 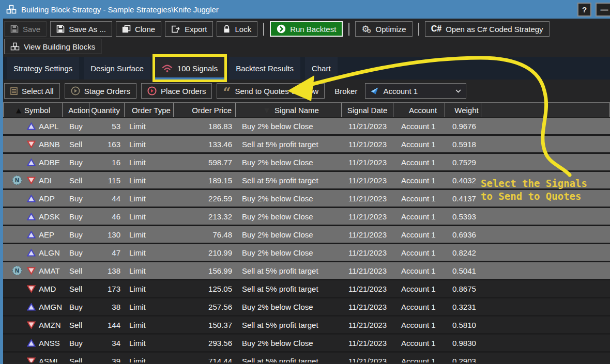 What do you see at coordinates (307, 343) in the screenshot?
I see `table-row-anss: ANSSBuy34Limit293.56Buy 2% below Close11…` at bounding box center [307, 343].